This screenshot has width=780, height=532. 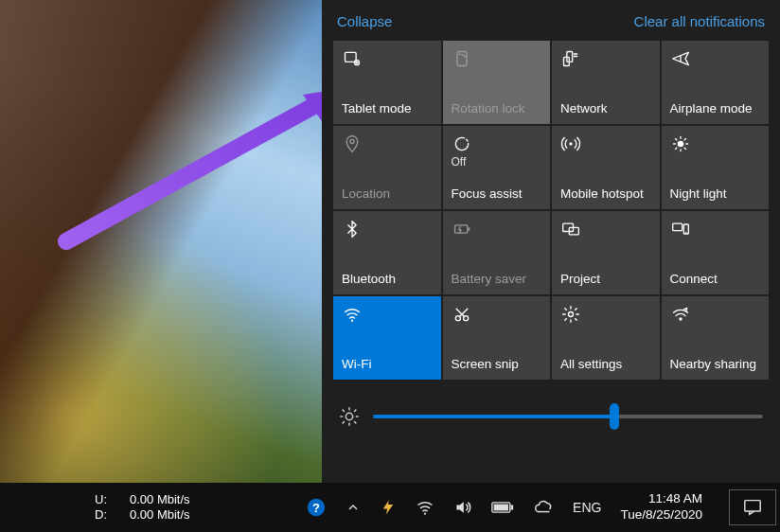 What do you see at coordinates (716, 195) in the screenshot?
I see `tile-label: Night light` at bounding box center [716, 195].